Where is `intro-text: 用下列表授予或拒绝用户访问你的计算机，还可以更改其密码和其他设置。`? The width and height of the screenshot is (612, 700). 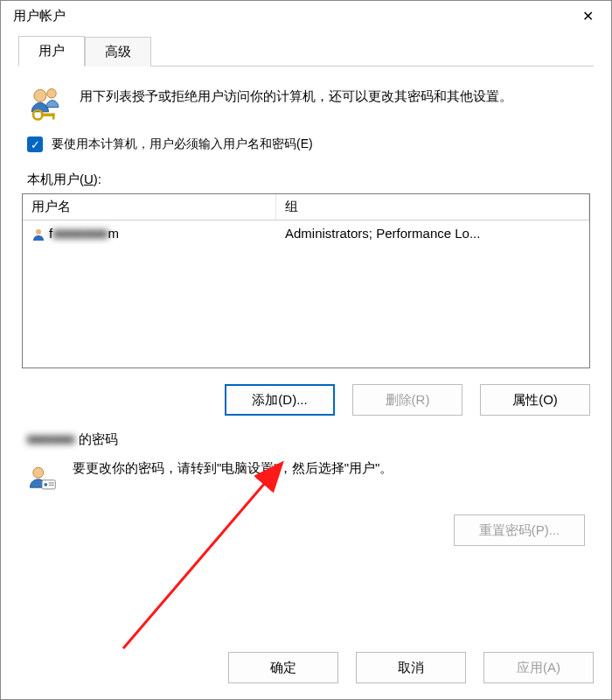 intro-text: 用下列表授予或拒绝用户访问你的计算机，还可以更改其密码和其他设置。 is located at coordinates (296, 96).